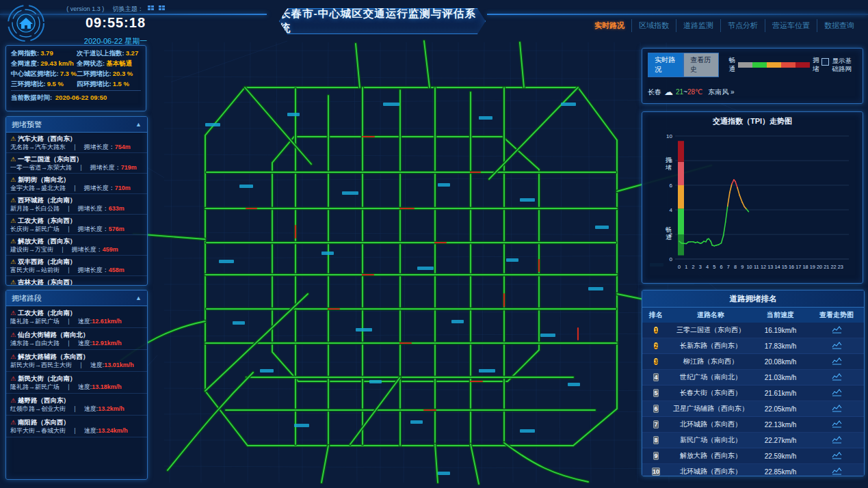 This screenshot has width=868, height=488. Describe the element at coordinates (668, 164) in the screenshot. I see `axis-label-jam: 拥堵` at that location.